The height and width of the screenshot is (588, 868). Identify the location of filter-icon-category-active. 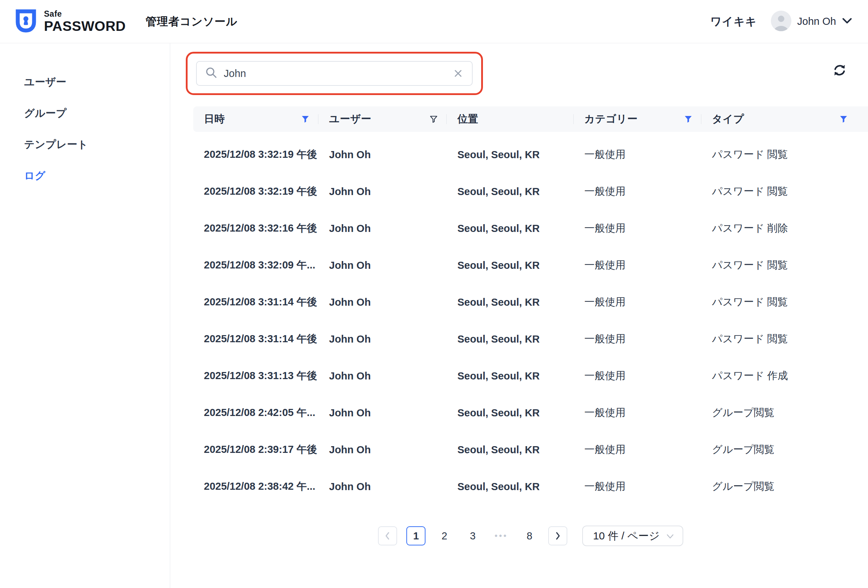
(688, 119).